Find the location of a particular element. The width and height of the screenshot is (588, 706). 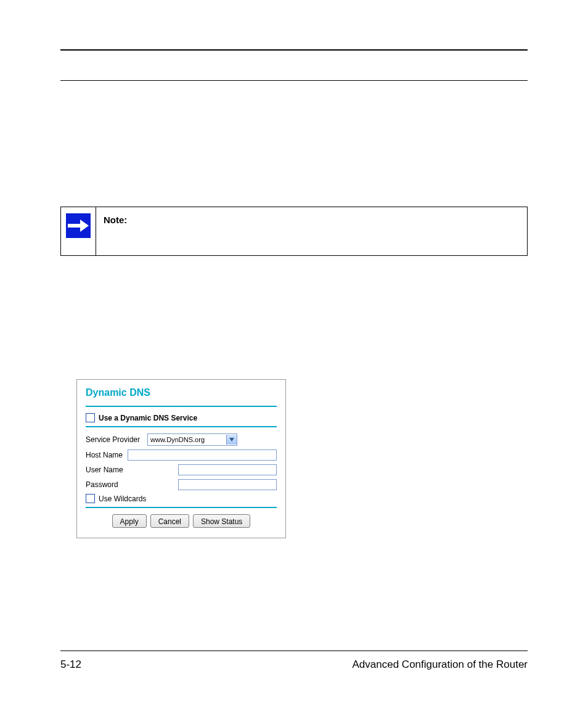

user-name-label: User Name is located at coordinates (107, 470).